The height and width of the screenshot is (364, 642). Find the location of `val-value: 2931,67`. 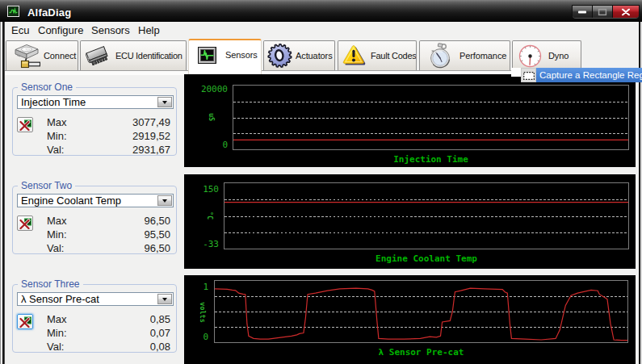

val-value: 2931,67 is located at coordinates (152, 150).